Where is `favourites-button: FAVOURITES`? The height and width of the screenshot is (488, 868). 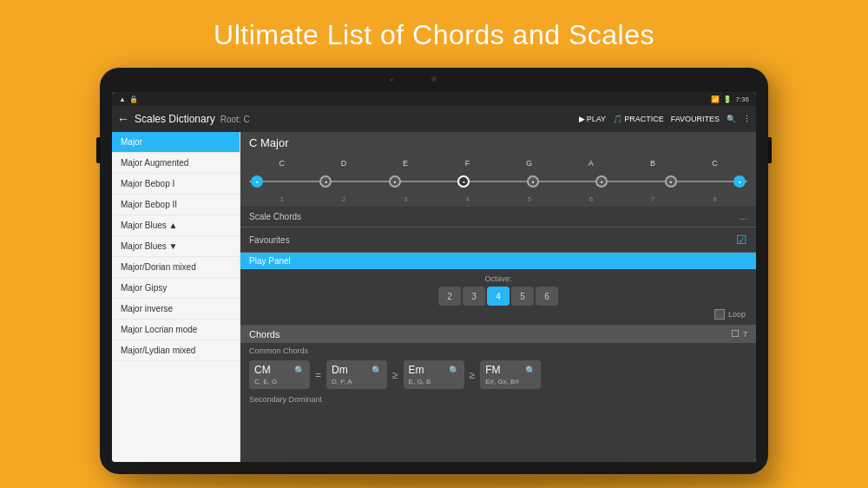 favourites-button: FAVOURITES is located at coordinates (695, 119).